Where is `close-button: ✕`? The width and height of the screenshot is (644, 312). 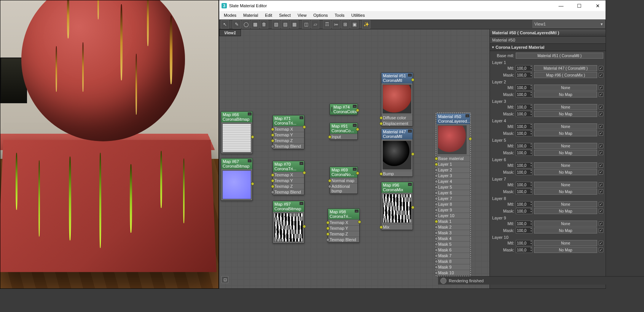
close-button: ✕ is located at coordinates (598, 6).